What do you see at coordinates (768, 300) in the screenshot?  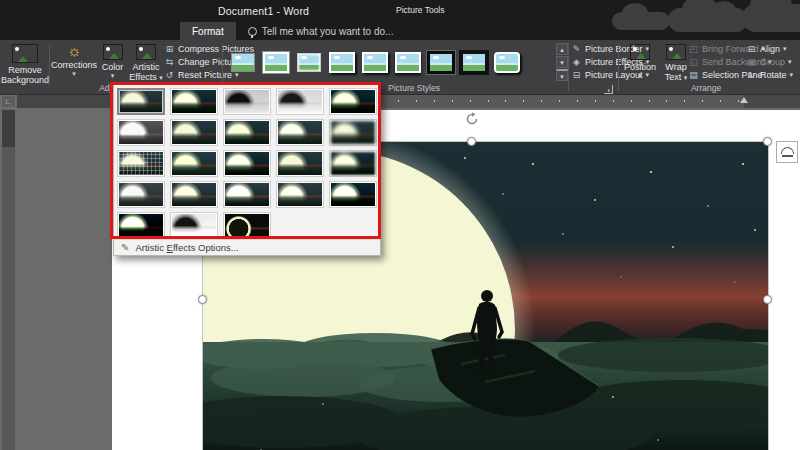 I see `selection-handle-middle-right` at bounding box center [768, 300].